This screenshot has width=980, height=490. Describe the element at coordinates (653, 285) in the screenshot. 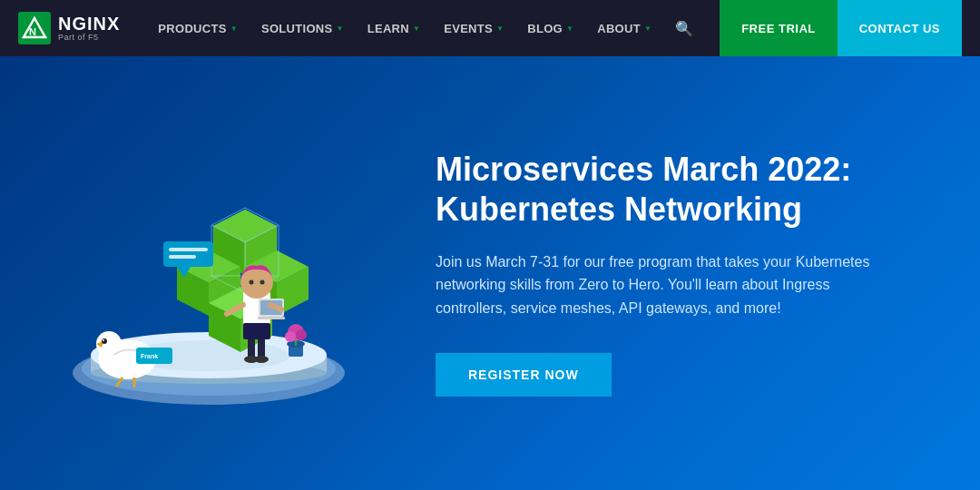

I see `hero-description: Join us March 7-31 for our free program …` at that location.